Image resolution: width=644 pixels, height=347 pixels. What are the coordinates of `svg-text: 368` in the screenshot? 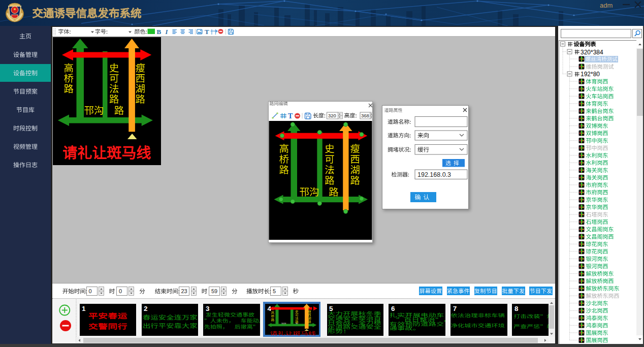 It's located at (365, 116).